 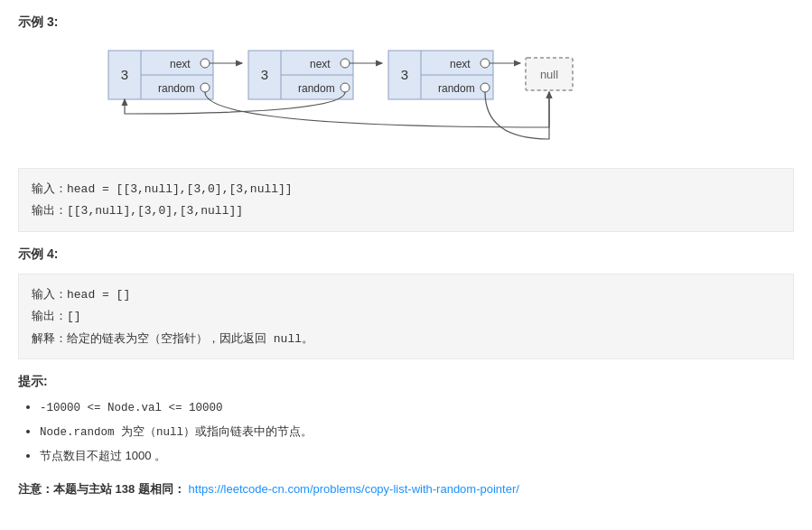 I want to click on example3-output-value: [[3,null],[3,0],[3,null]], so click(x=155, y=211).